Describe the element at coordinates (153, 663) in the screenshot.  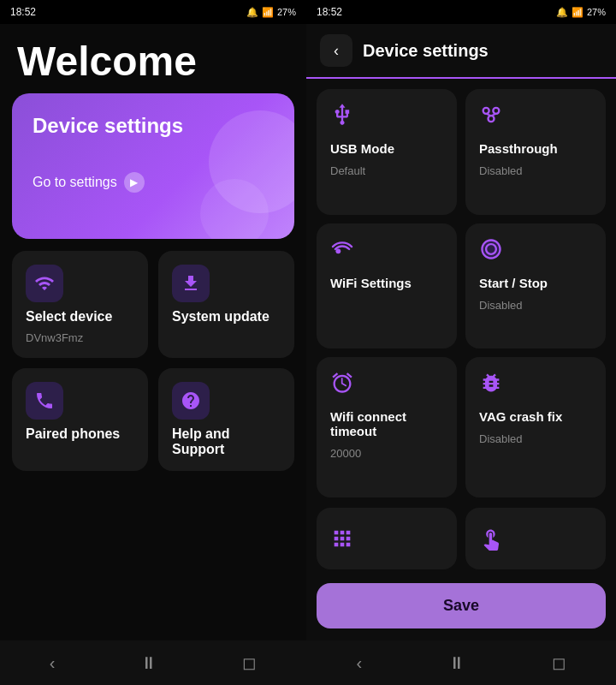
I see `bottom-nav-left: ‹ ⏸ ◻` at that location.